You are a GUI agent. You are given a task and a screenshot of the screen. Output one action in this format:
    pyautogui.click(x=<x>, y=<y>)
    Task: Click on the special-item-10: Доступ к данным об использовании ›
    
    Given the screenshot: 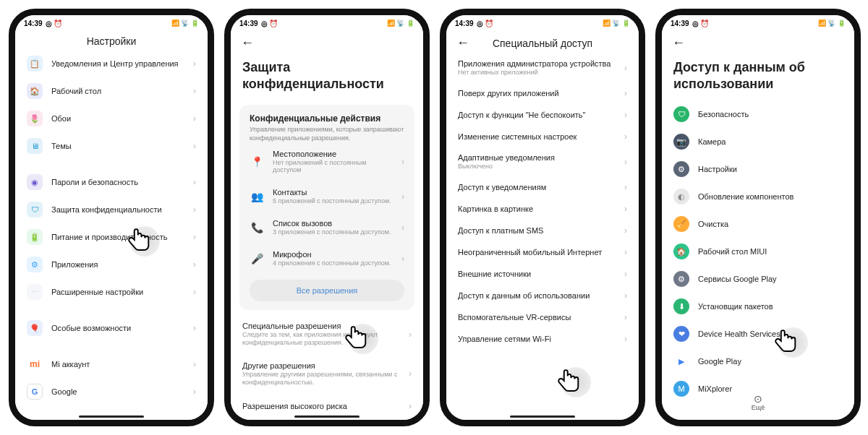 What is the action you would take?
    pyautogui.click(x=542, y=296)
    